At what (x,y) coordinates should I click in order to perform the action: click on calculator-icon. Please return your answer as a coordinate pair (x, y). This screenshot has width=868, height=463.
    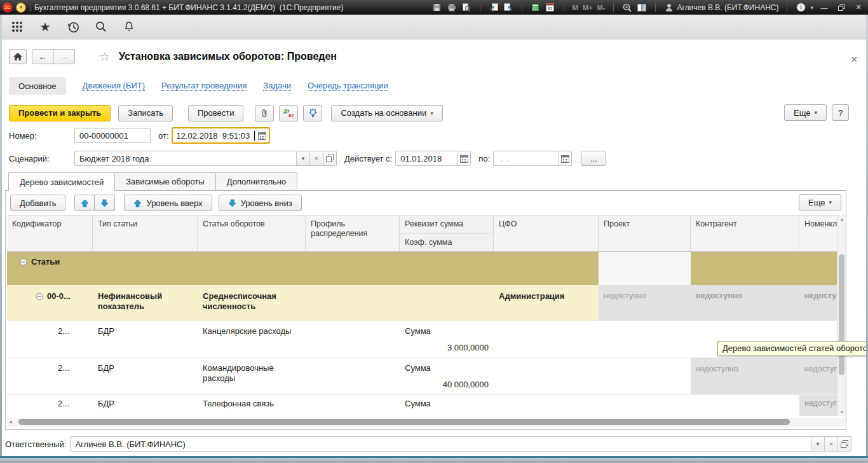
    Looking at the image, I should click on (536, 8).